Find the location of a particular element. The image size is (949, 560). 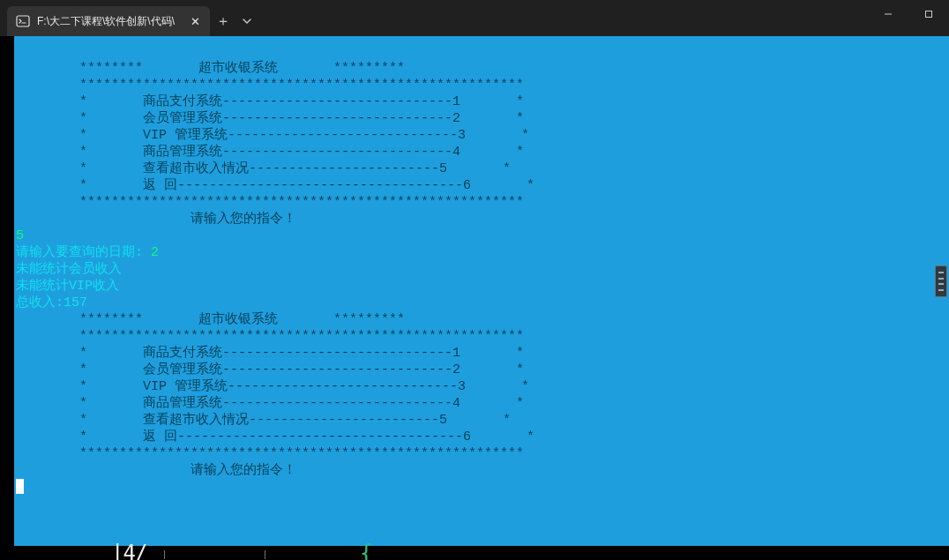

terminal-icon is located at coordinates (23, 21).